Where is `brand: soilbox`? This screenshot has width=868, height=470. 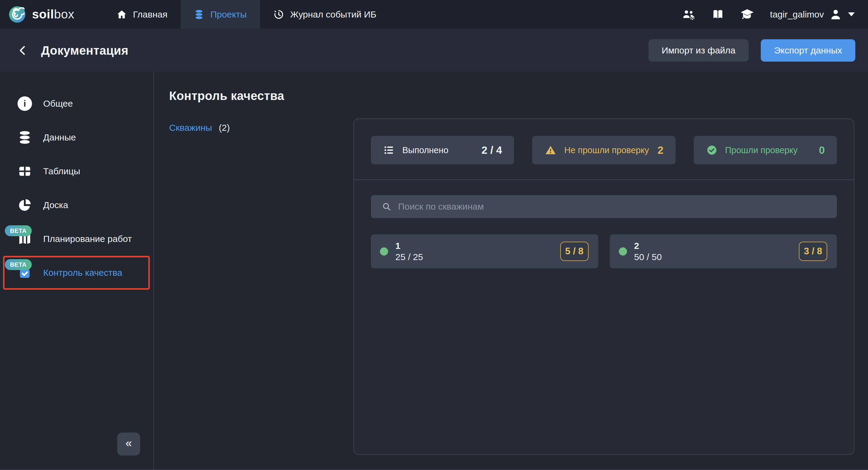
brand: soilbox is located at coordinates (42, 14).